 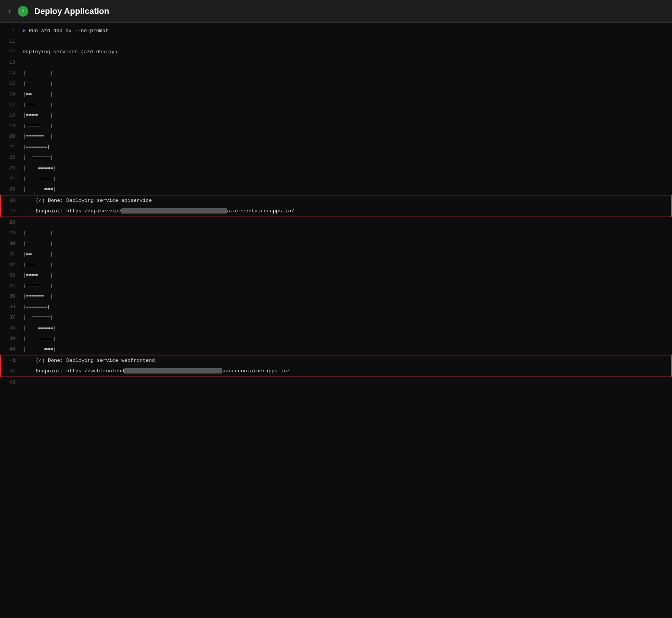 I want to click on log-line: 18 |==== |, so click(x=336, y=115).